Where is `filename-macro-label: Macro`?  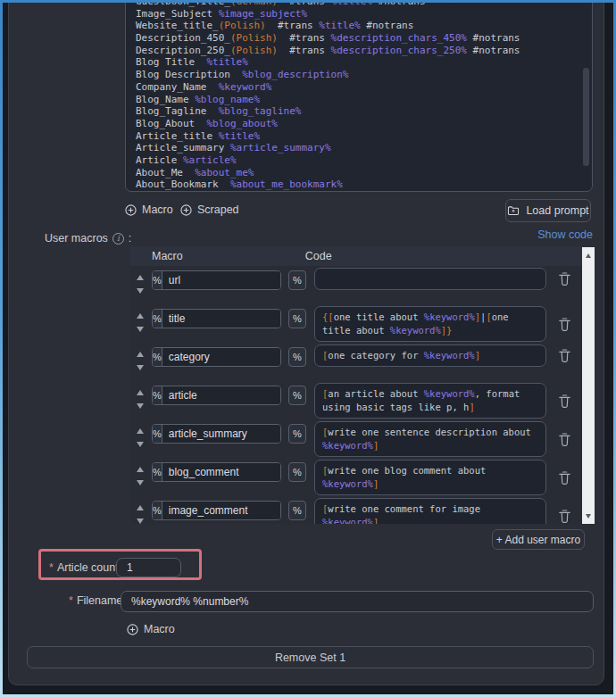
filename-macro-label: Macro is located at coordinates (159, 629).